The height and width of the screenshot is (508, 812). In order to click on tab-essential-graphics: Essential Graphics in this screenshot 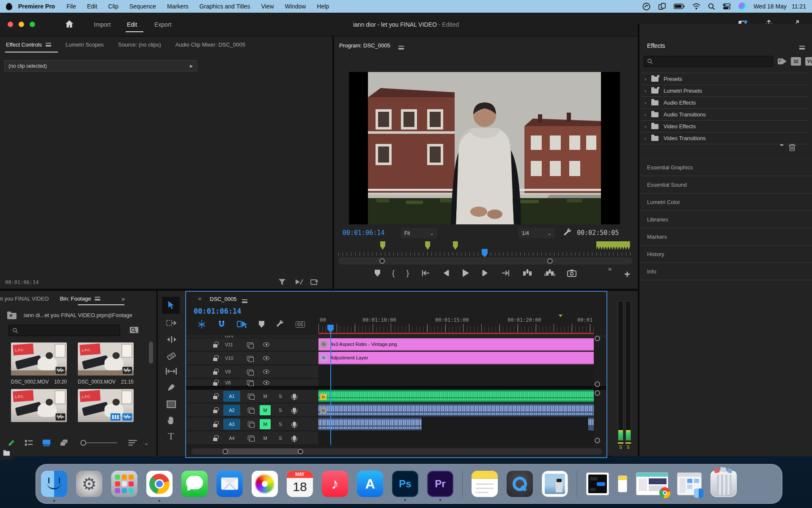, I will do `click(726, 167)`.